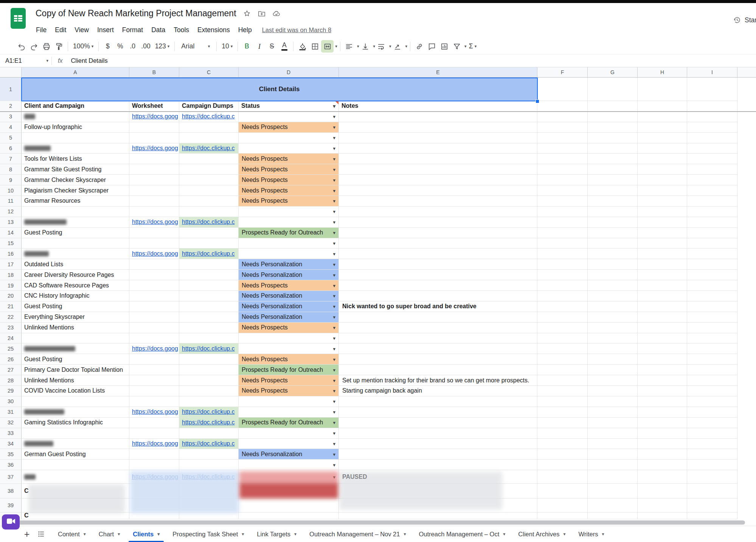 The image size is (756, 542). I want to click on cell-G12, so click(613, 212).